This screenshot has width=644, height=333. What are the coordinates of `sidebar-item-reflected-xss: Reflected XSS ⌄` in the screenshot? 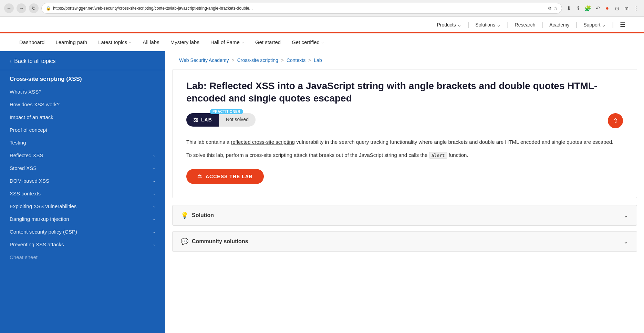 It's located at (83, 155).